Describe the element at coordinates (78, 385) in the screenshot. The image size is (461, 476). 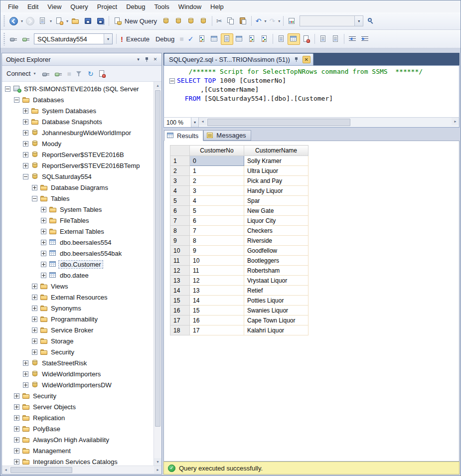
I see `tree-item: WideWorldImportersDW` at that location.